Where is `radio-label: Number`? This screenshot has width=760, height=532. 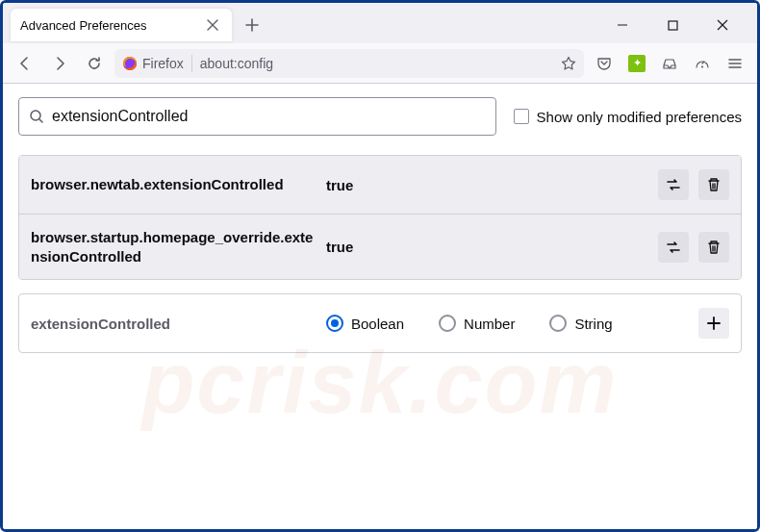 radio-label: Number is located at coordinates (489, 323).